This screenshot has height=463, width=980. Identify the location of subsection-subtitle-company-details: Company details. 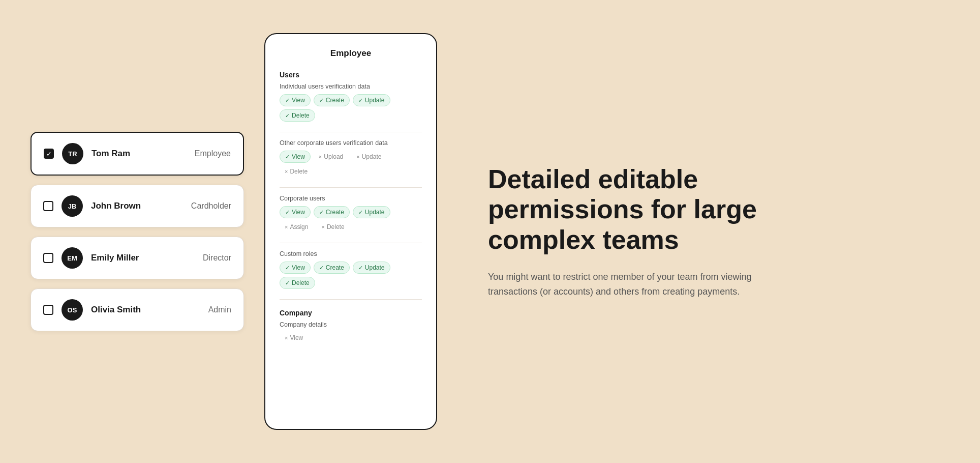
(351, 325).